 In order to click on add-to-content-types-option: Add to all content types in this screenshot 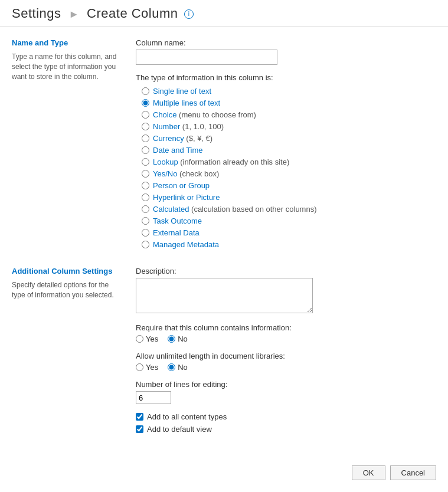, I will do `click(286, 416)`.